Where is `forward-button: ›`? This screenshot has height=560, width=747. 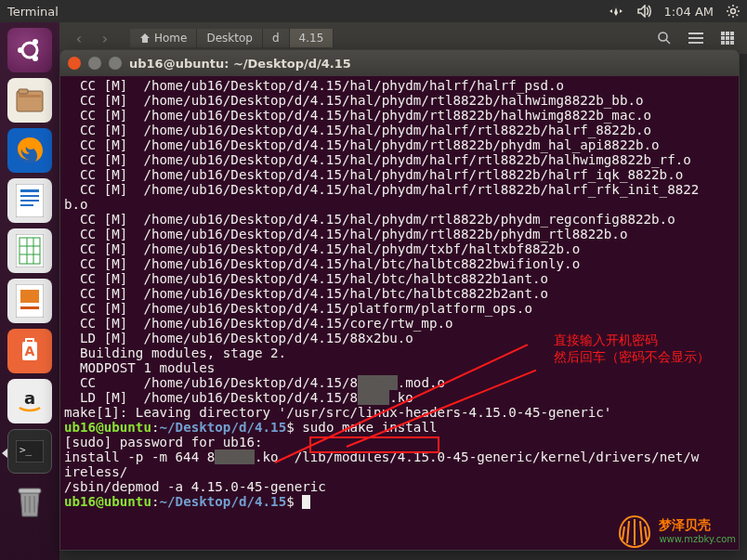 forward-button: › is located at coordinates (105, 38).